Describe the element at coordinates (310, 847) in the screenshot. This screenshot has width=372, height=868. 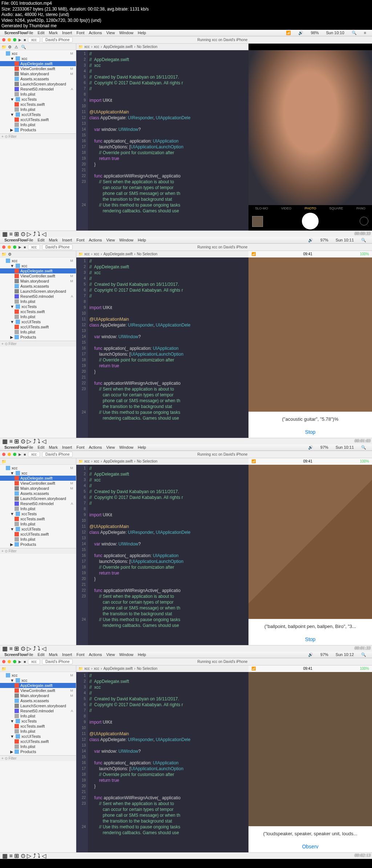
I see `observe-button: Observ` at that location.